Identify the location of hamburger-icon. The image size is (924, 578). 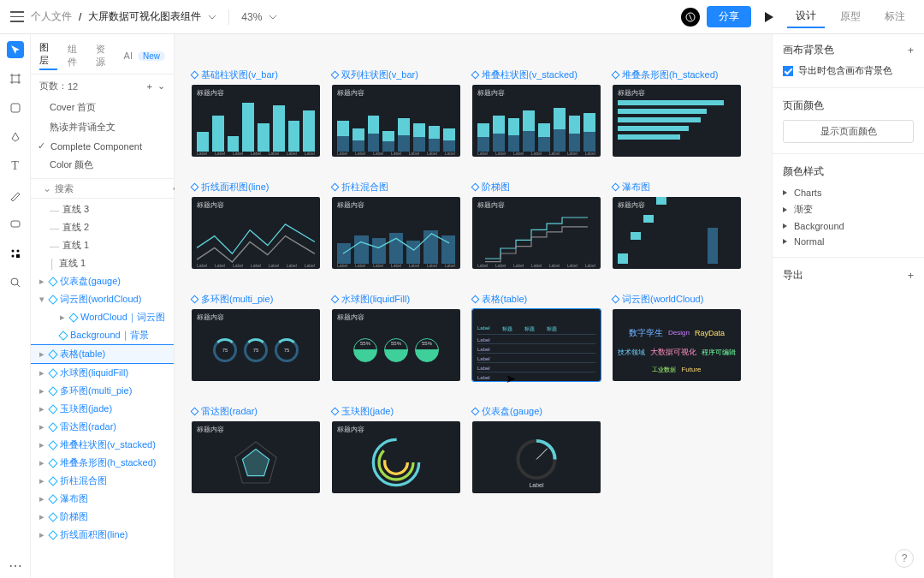
(17, 17).